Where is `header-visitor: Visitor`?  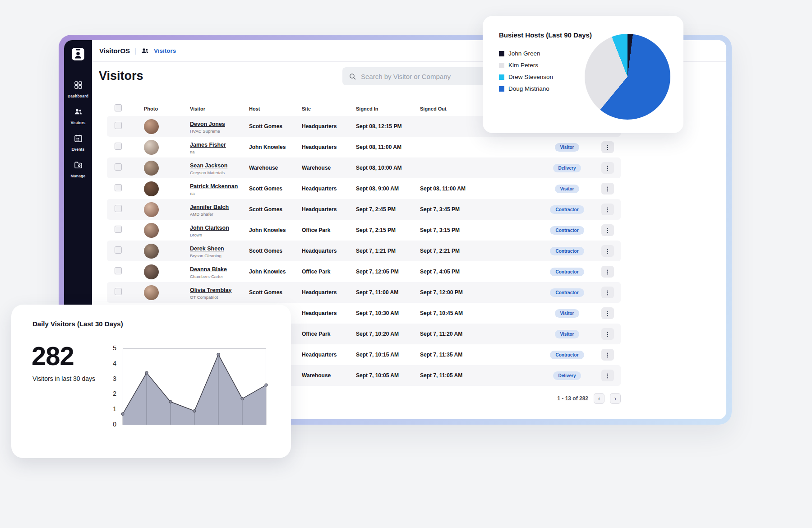
header-visitor: Visitor is located at coordinates (219, 109).